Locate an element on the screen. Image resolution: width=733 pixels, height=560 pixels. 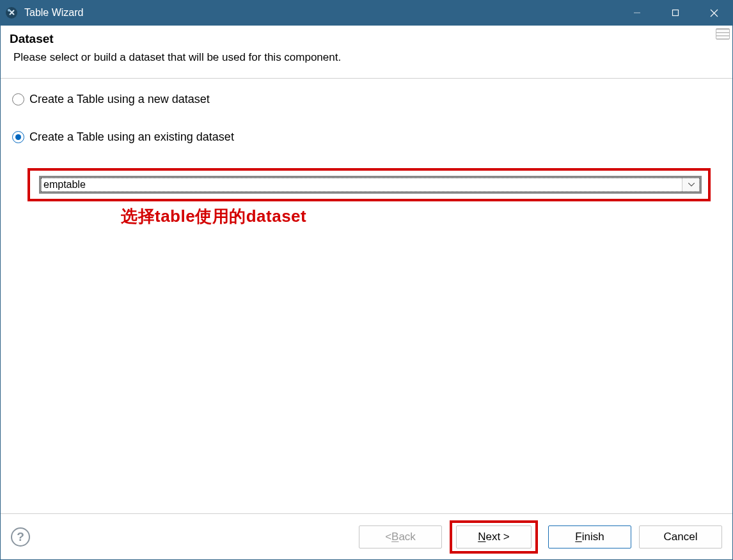
close-button is located at coordinates (714, 13).